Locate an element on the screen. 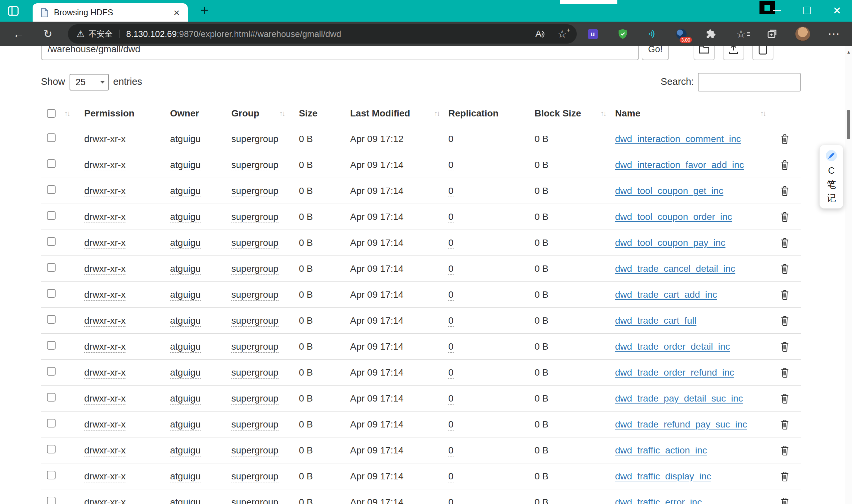  close-window-button: × is located at coordinates (837, 10).